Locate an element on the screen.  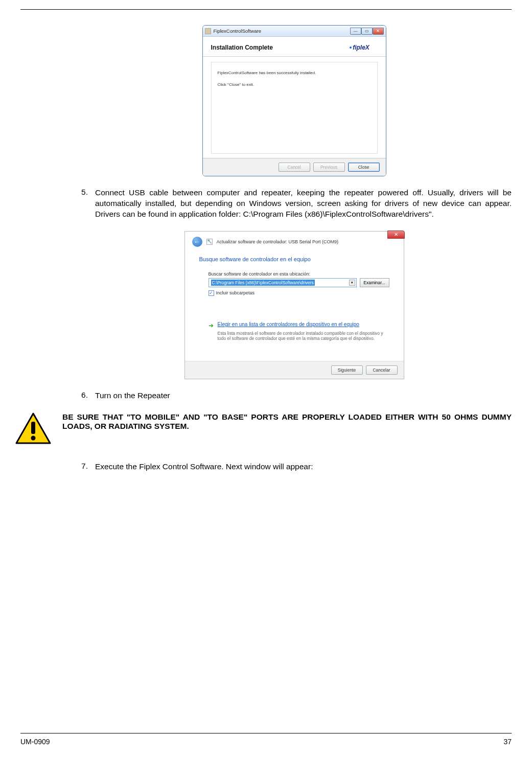
page-footer: UM-0909 37 is located at coordinates (266, 742).